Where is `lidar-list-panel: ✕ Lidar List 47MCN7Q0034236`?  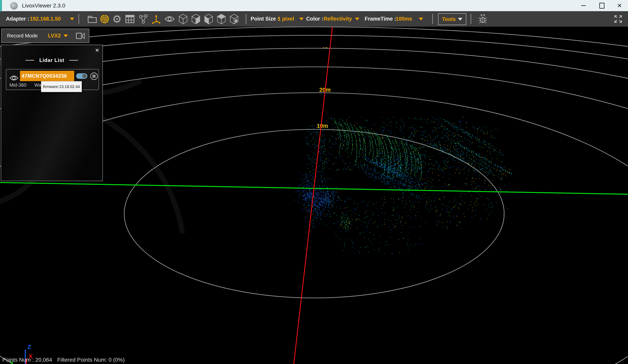 lidar-list-panel: ✕ Lidar List 47MCN7Q0034236 is located at coordinates (52, 113).